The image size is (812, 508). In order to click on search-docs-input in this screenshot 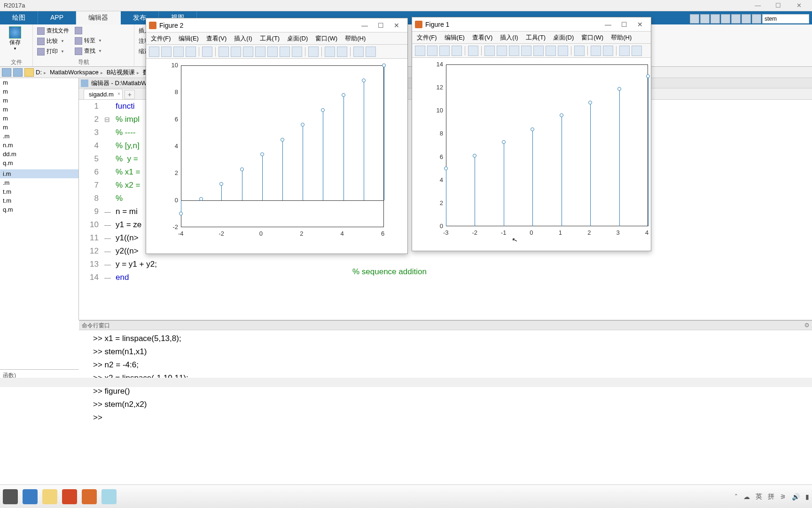, I will do `click(786, 19)`.